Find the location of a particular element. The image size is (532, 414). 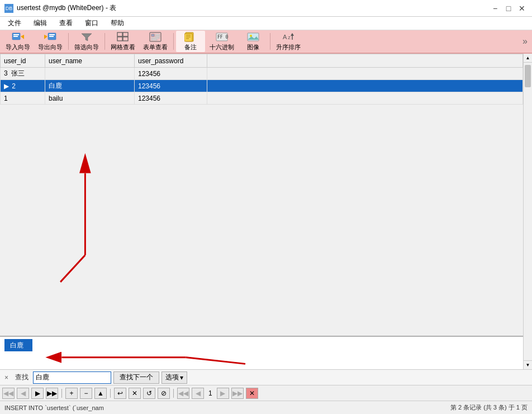

cell-id-3: 1 is located at coordinates (23, 98).